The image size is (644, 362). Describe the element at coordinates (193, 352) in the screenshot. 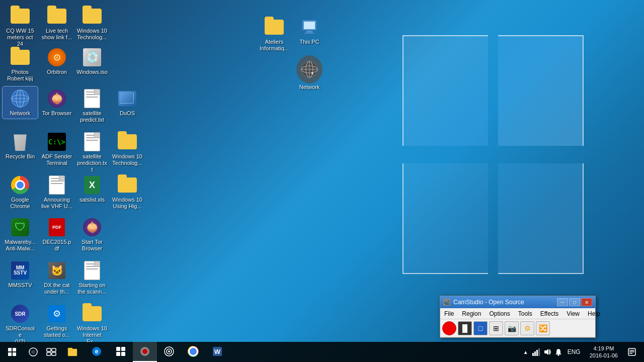

I see `taskbar-chrome` at that location.